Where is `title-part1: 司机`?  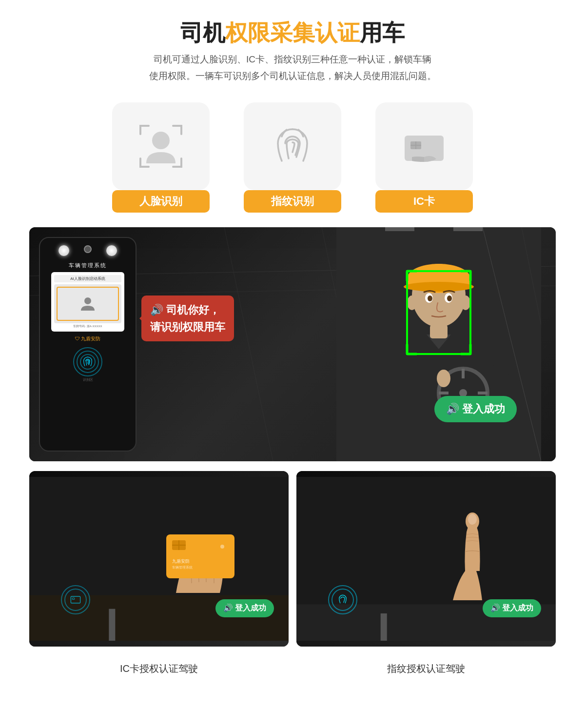
title-part1: 司机 is located at coordinates (203, 33).